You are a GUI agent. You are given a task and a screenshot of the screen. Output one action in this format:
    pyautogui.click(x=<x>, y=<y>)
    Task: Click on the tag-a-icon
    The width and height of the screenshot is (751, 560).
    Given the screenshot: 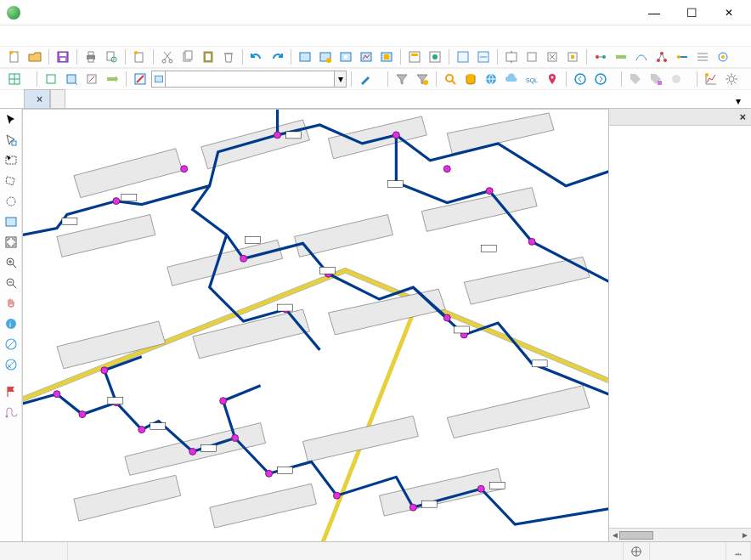 What is the action you would take?
    pyautogui.click(x=635, y=79)
    